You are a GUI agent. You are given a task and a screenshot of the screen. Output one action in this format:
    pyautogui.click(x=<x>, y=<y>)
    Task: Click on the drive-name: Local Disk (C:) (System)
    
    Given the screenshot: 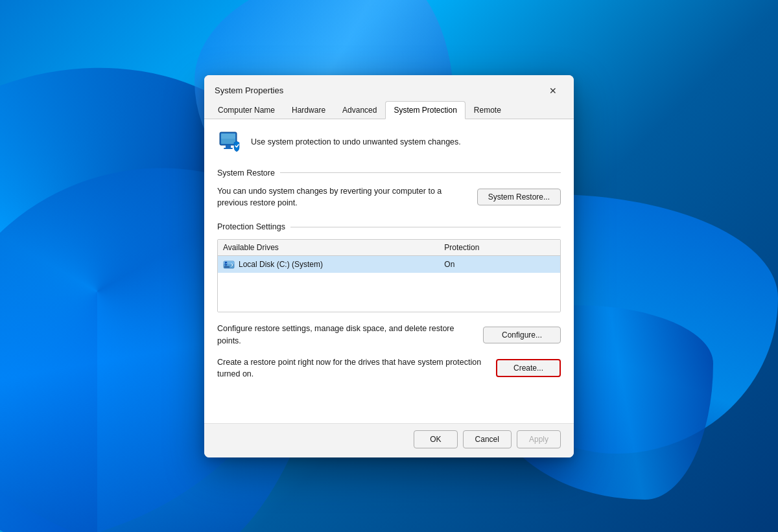 What is the action you would take?
    pyautogui.click(x=281, y=264)
    